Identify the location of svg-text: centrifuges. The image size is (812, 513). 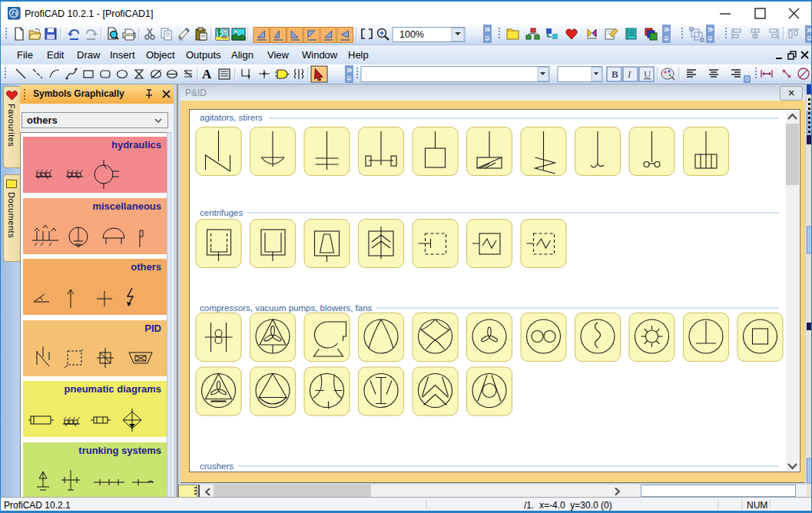
(221, 213).